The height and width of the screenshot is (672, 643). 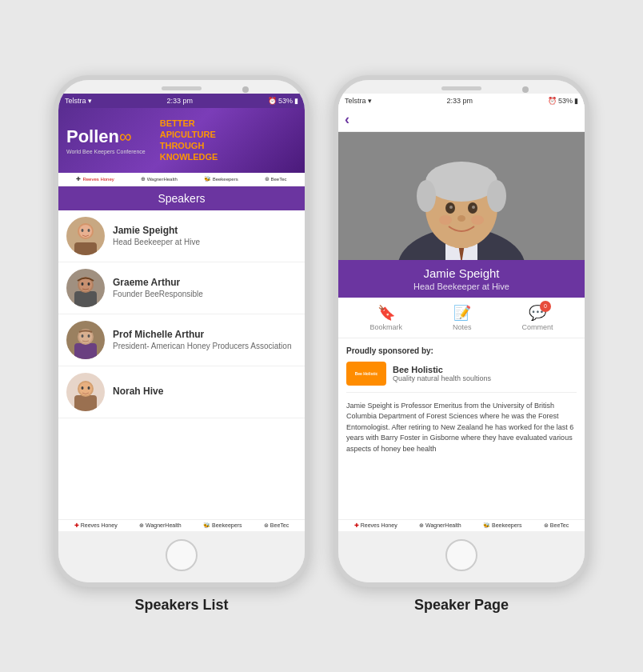 What do you see at coordinates (182, 141) in the screenshot?
I see `header-banner: Pollen ∞ World Bee Keepers Conference BE…` at bounding box center [182, 141].